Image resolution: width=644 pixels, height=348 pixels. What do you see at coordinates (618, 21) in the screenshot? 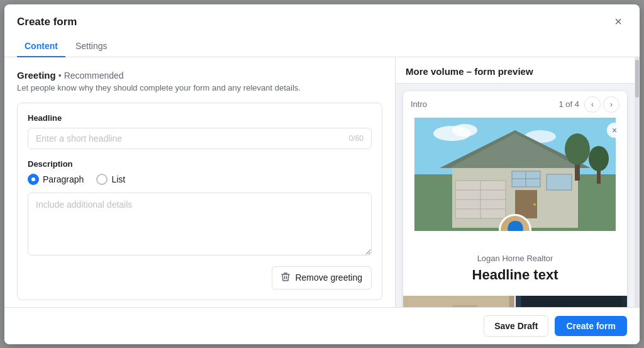
I see `close-icon: ×` at bounding box center [618, 21].